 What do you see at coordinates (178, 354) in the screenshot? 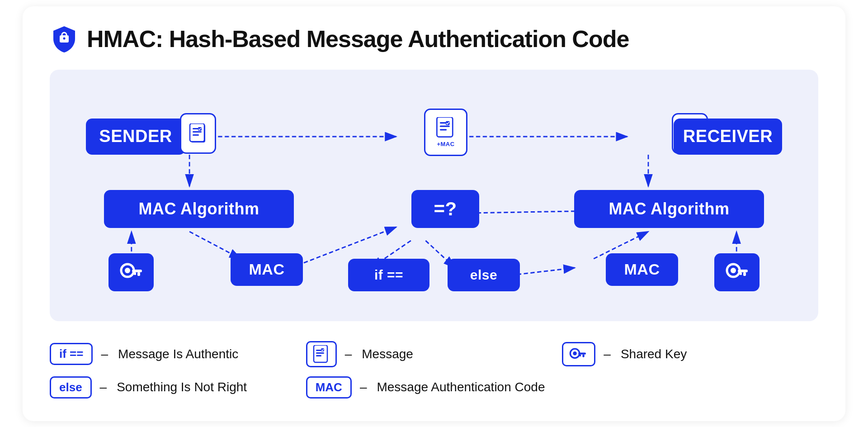
I see `legend-item-if-eq: if == – Message Is Authentic` at bounding box center [178, 354].